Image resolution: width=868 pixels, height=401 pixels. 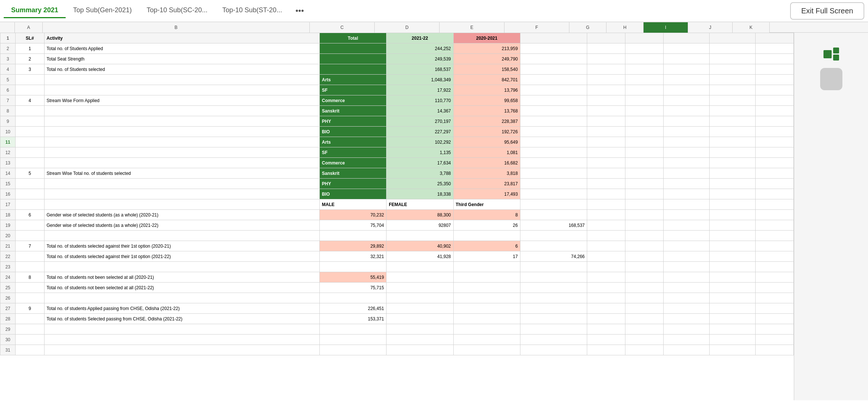 What do you see at coordinates (8, 59) in the screenshot?
I see `row-num-3: 3` at bounding box center [8, 59].